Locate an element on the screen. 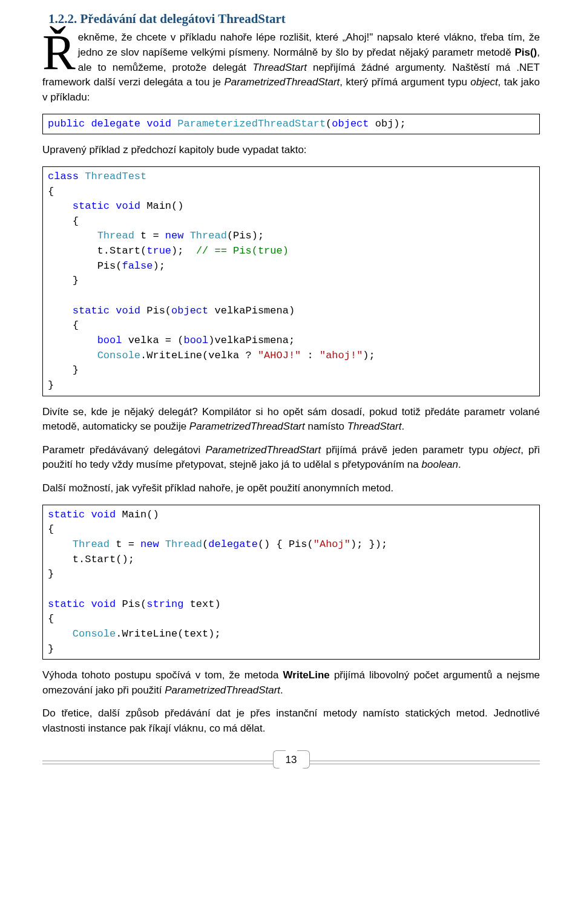  intro-ital-object: object is located at coordinates (484, 82).